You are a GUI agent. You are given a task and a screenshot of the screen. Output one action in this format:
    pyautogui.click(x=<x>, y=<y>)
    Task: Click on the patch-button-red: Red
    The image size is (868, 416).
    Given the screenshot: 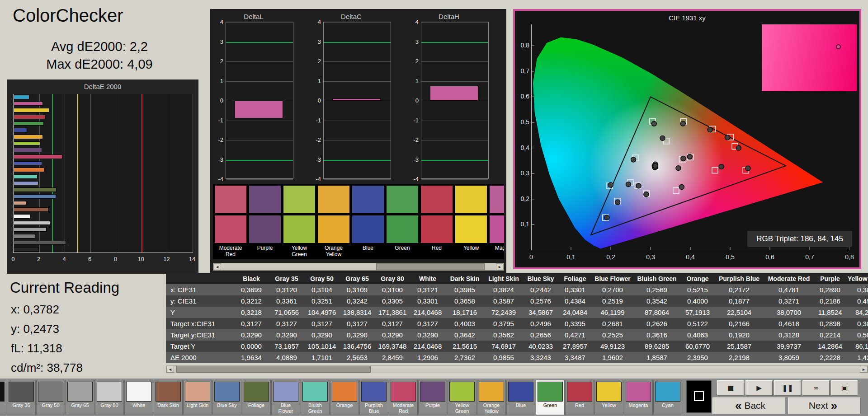 What is the action you would take?
    pyautogui.click(x=580, y=397)
    